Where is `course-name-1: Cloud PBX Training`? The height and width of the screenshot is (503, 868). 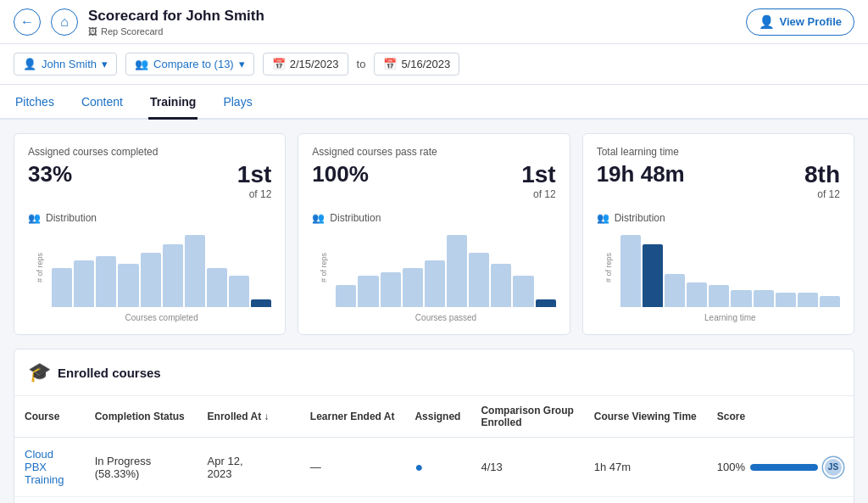 course-name-1: Cloud PBX Training is located at coordinates (49, 467).